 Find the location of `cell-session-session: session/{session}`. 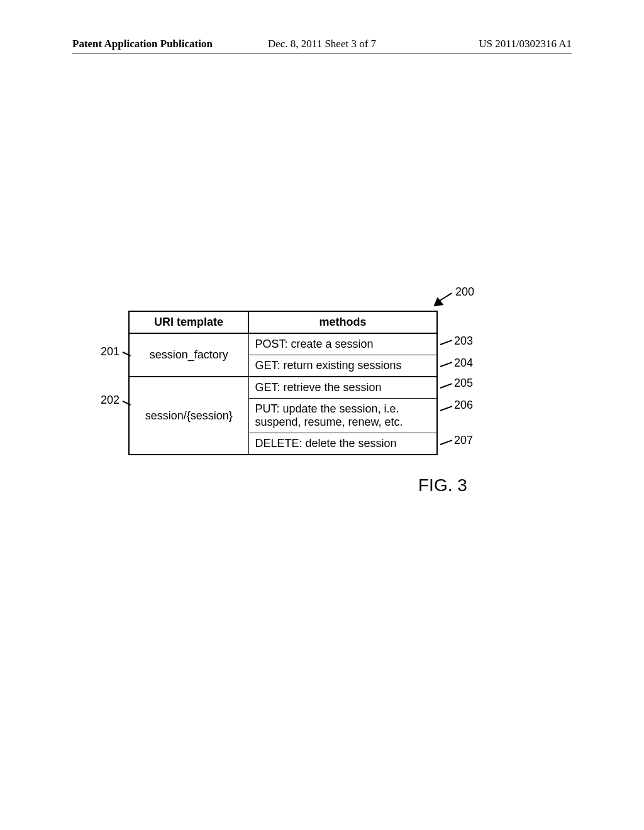

cell-session-session: session/{session} is located at coordinates (189, 416).